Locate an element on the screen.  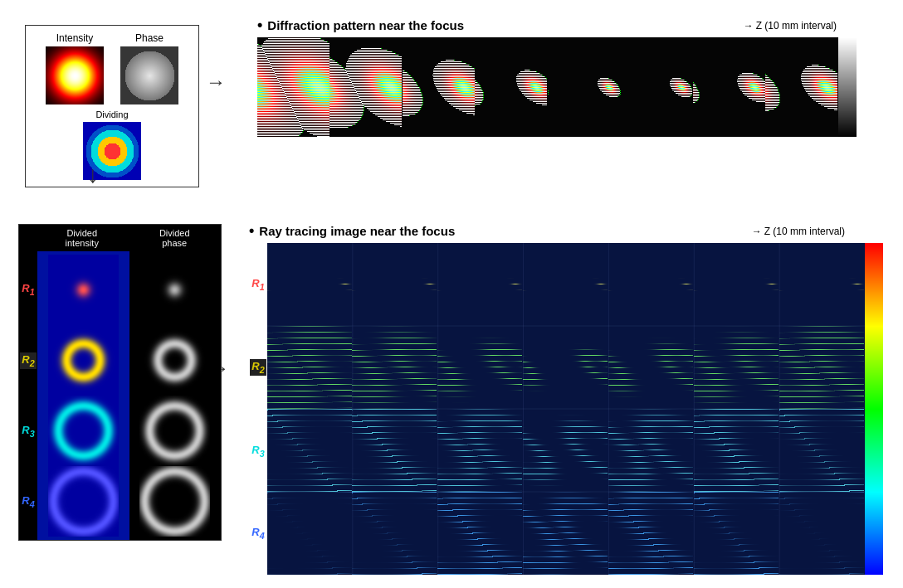
divided-phase-col is located at coordinates (176, 396).